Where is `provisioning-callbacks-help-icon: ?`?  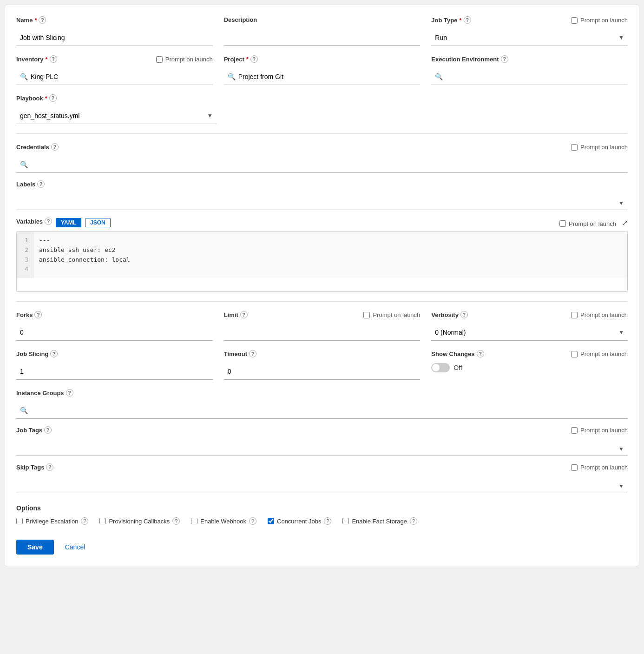 provisioning-callbacks-help-icon: ? is located at coordinates (176, 521).